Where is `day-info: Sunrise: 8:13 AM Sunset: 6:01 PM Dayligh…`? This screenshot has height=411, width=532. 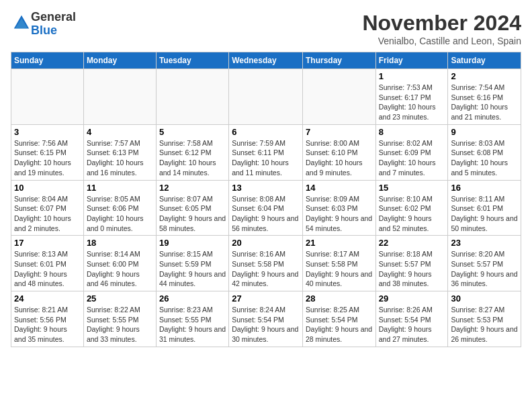
day-info: Sunrise: 8:13 AM Sunset: 6:01 PM Dayligh… is located at coordinates (47, 269).